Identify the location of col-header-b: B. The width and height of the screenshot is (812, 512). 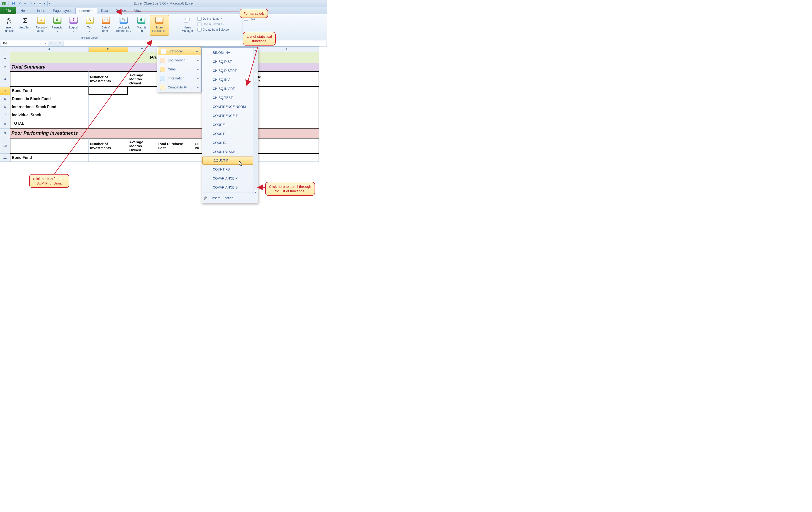
(108, 49).